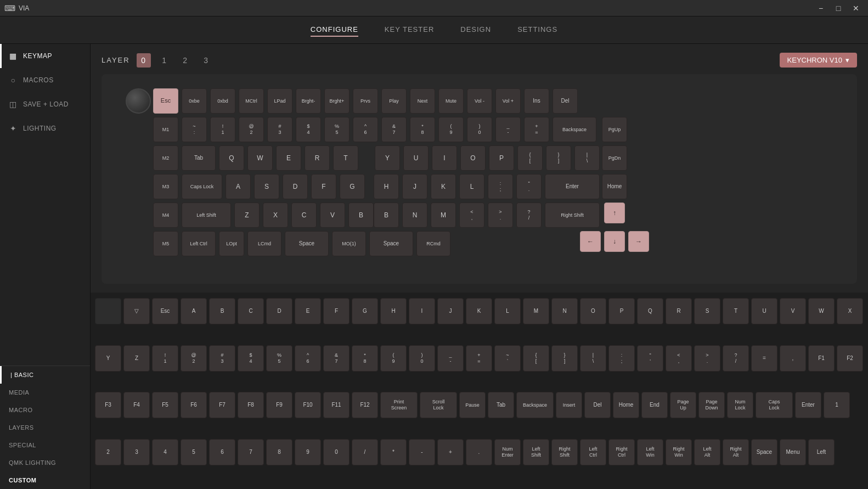  Describe the element at coordinates (444, 158) in the screenshot. I see `key-i: I` at that location.